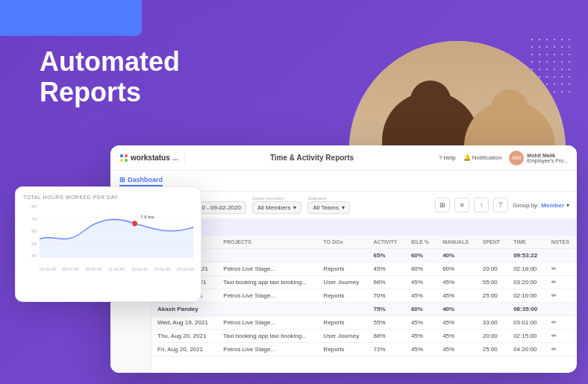  Describe the element at coordinates (295, 207) in the screenshot. I see `chevron-down-icon: ▾` at that location.